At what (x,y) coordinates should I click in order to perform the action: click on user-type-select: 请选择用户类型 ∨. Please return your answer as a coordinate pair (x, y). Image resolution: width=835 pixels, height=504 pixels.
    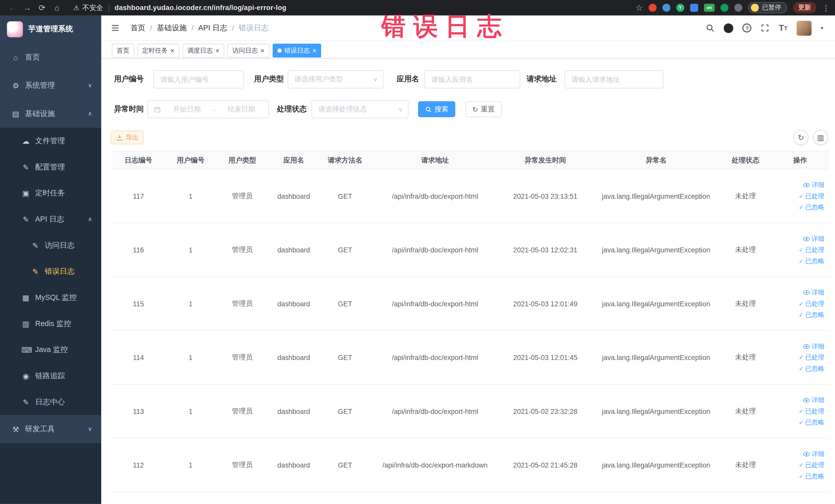
    Looking at the image, I should click on (335, 79).